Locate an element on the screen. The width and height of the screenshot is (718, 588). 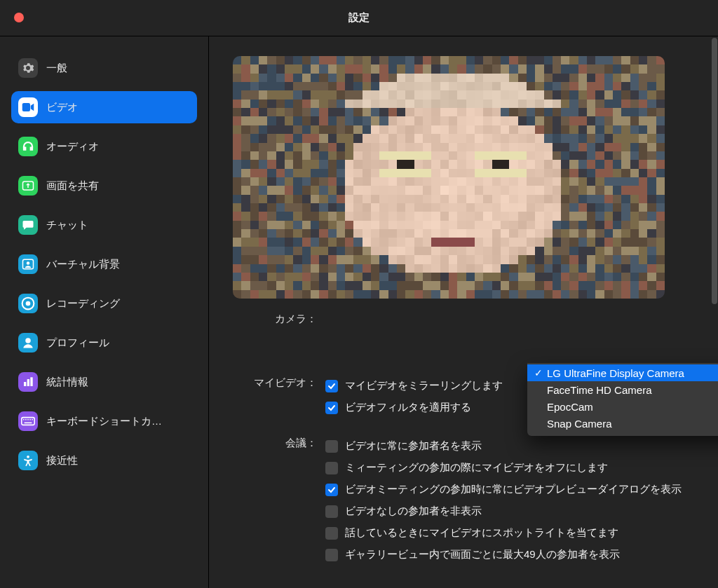
sidebar-item-user-bg: バーチャル背景 is located at coordinates (104, 264).